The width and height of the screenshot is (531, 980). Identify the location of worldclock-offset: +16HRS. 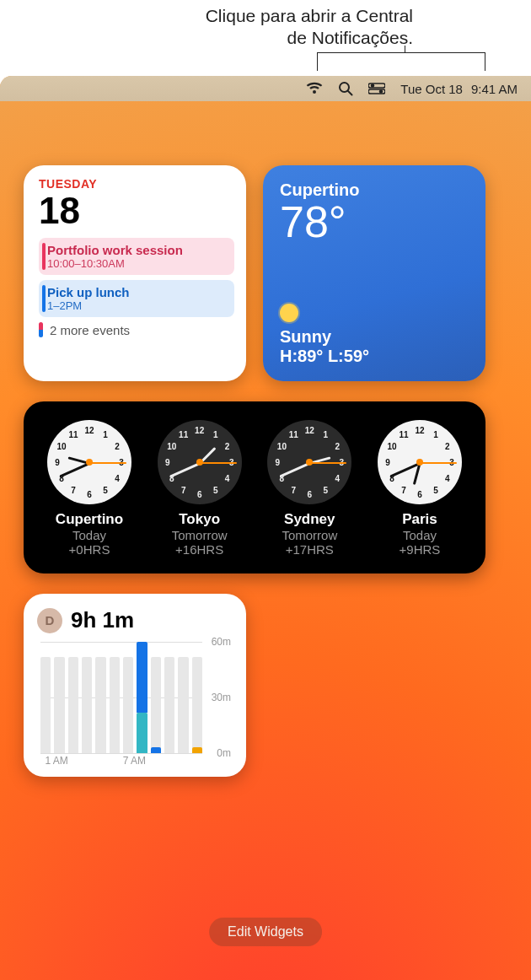
(200, 550).